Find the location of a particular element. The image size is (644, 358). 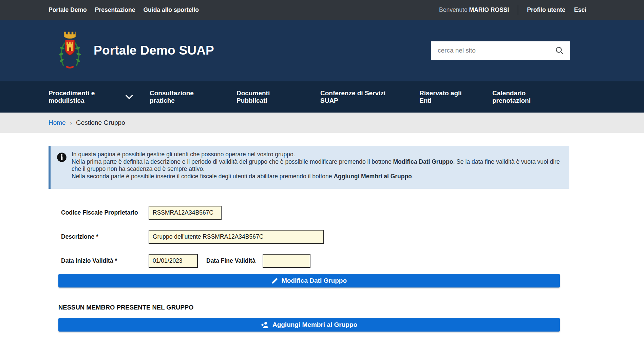

info-callout: In questa pagina è possibile gestire gli… is located at coordinates (309, 167).